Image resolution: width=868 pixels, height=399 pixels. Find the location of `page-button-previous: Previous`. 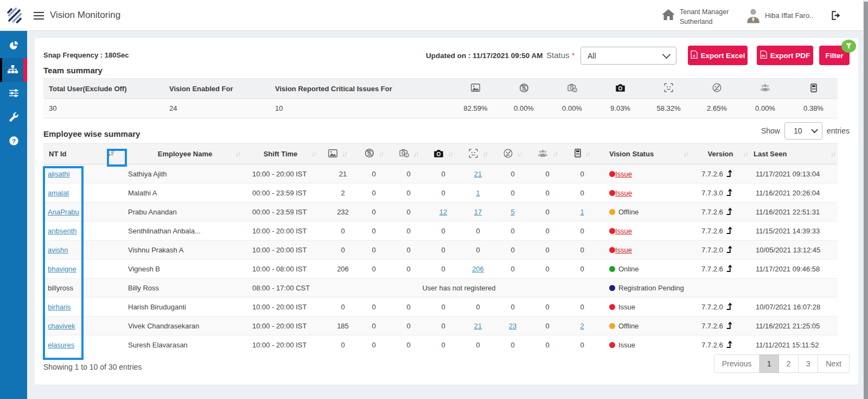

page-button-previous: Previous is located at coordinates (737, 364).